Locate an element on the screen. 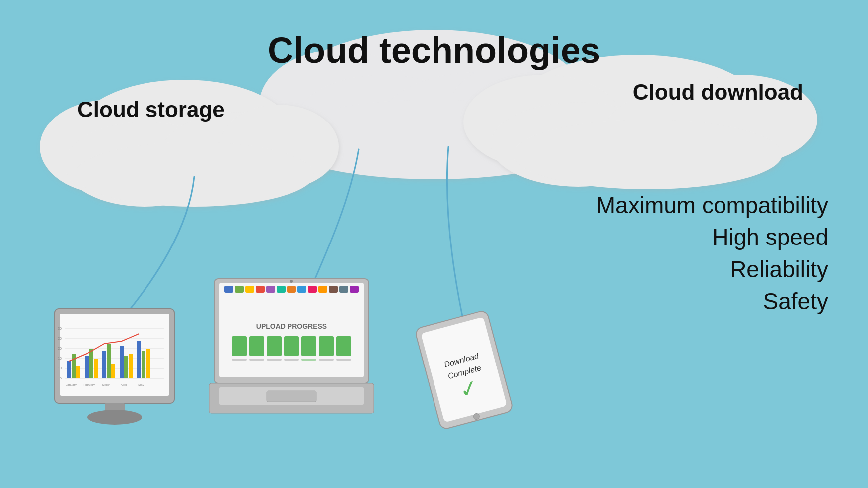 Image resolution: width=868 pixels, height=488 pixels. svg-text: 25 is located at coordinates (60, 339).